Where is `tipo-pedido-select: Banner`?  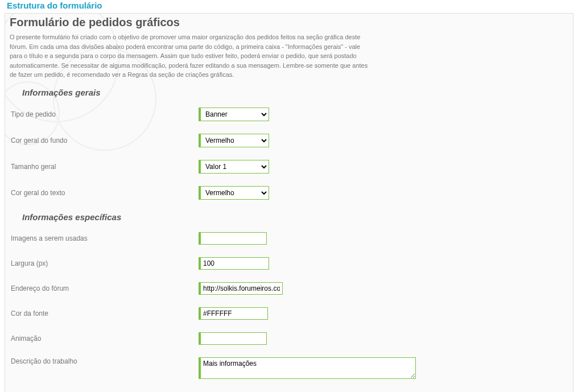
tipo-pedido-select: Banner is located at coordinates (234, 114).